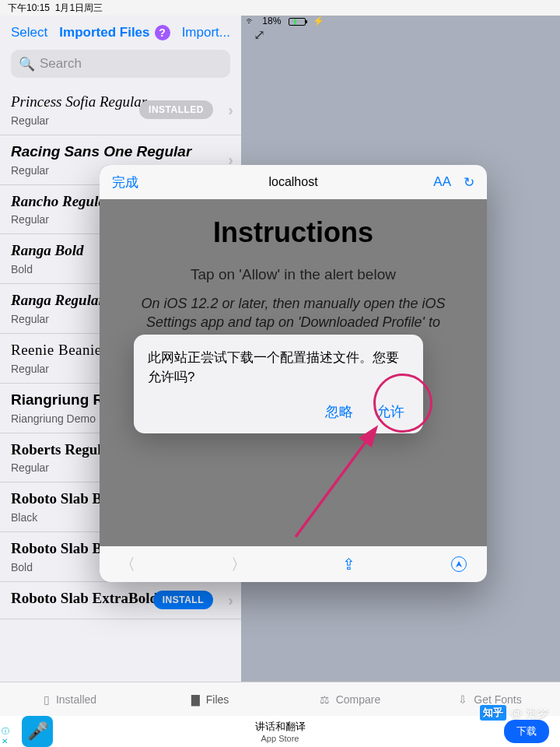 This screenshot has width=560, height=747. What do you see at coordinates (5, 736) in the screenshot?
I see `ad-badge: ⓘ✕` at bounding box center [5, 736].